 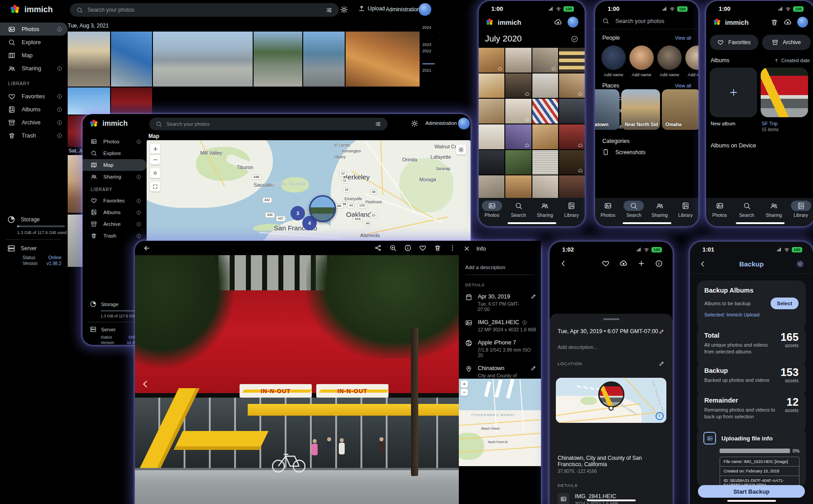 I want to click on sidebar-item-albums: Albums, so click(x=34, y=109).